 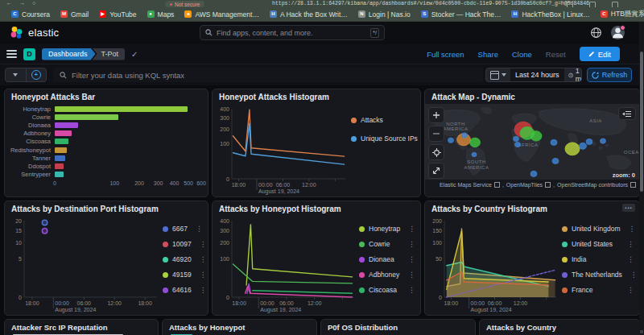 I want to click on user-avatar, so click(x=618, y=32).